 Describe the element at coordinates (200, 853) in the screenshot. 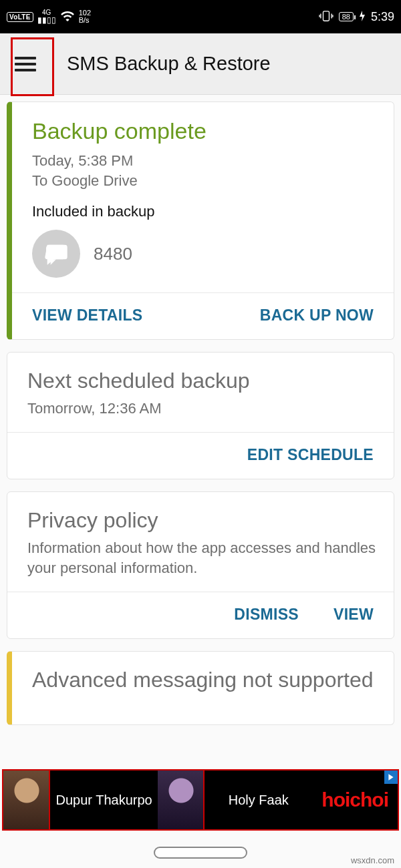

I see `home-gesture-pill` at that location.